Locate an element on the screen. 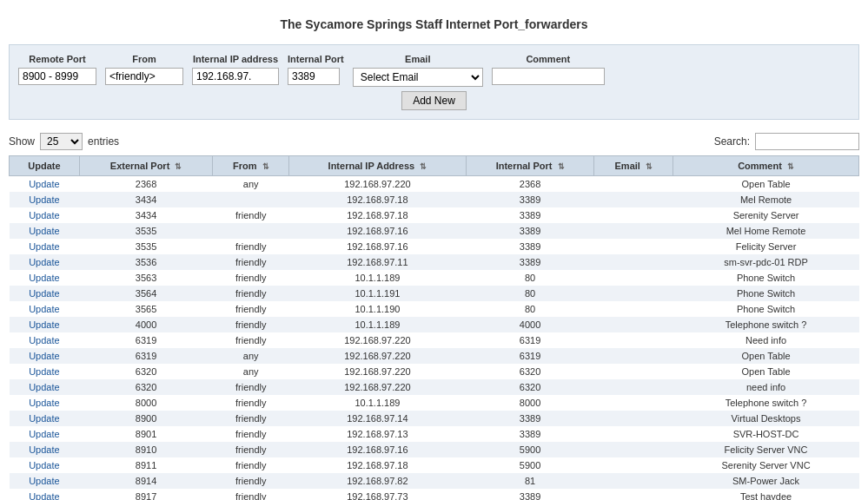 The width and height of the screenshot is (868, 500). cell-ext-port: 6320 is located at coordinates (146, 387).